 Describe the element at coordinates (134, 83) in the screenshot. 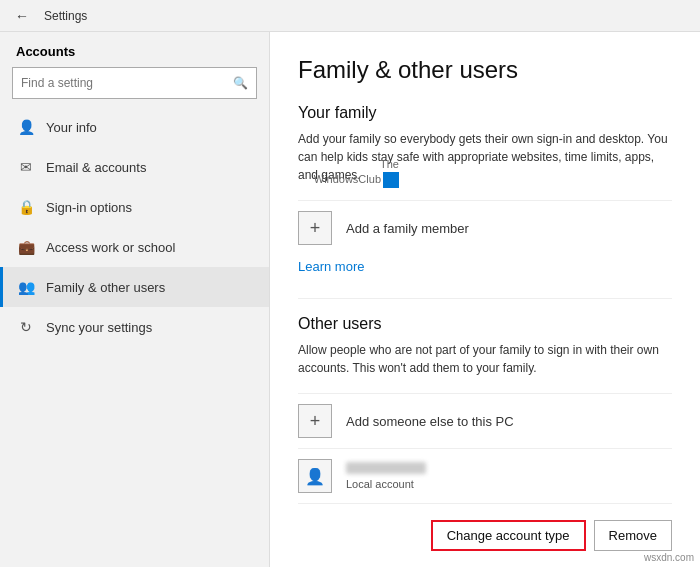

I see `search-box: 🔍` at that location.